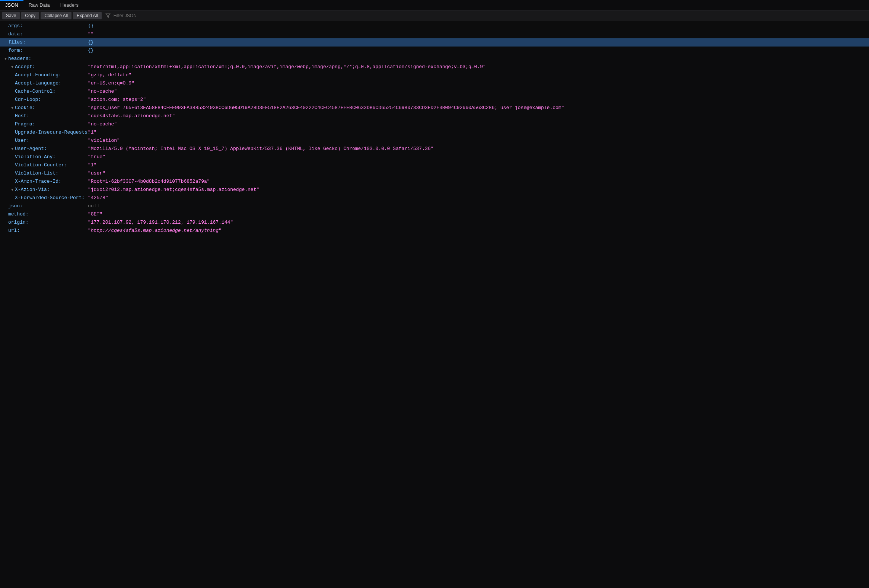  I want to click on val-files: {}, so click(479, 43).